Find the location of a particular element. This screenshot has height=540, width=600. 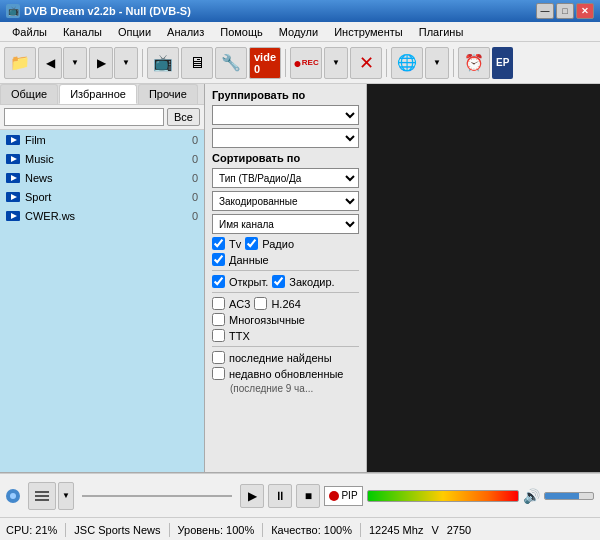

toolbar-next-dropdown-button: ▼ is located at coordinates (126, 63).